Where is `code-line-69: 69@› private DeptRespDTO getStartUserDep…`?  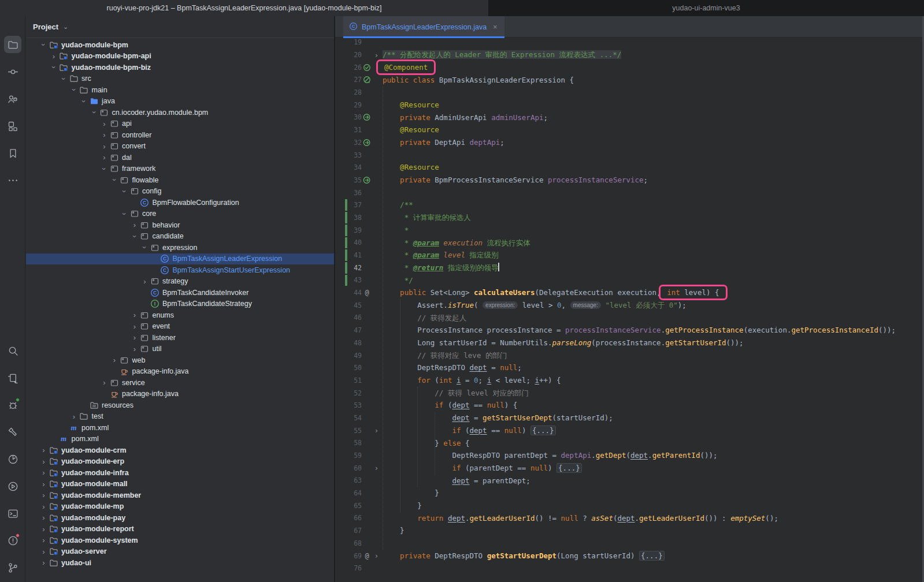
code-line-69: 69@› private DeptRespDTO getStartUserDep… is located at coordinates (630, 556).